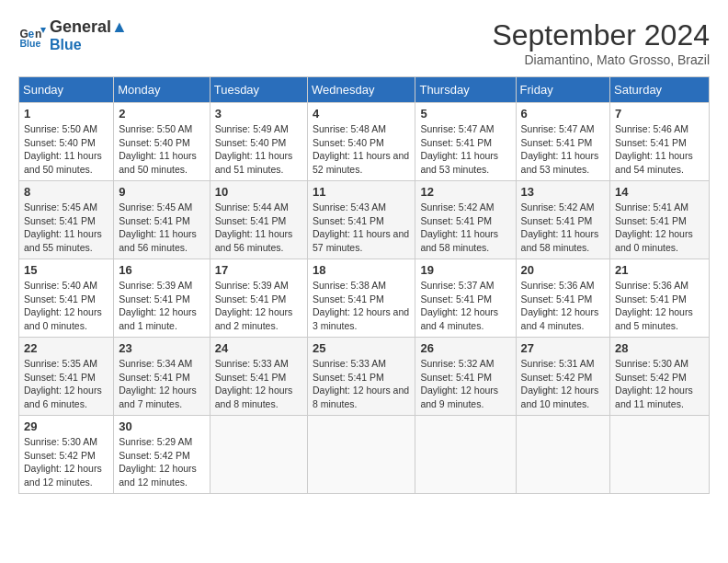 This screenshot has height=563, width=728. Describe the element at coordinates (563, 298) in the screenshot. I see `calendar-cell: 20 Sunrise: 5:36 AM Sunset: 5:41 PM Dayl…` at that location.